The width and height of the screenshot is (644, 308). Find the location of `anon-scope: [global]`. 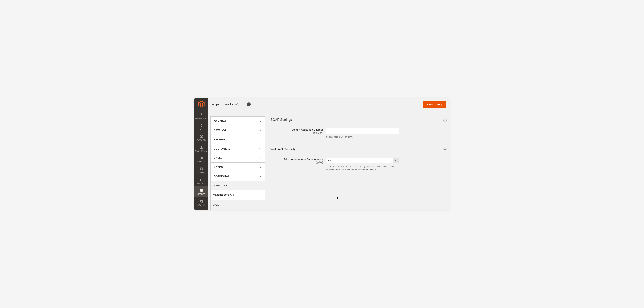

anon-scope: [global] is located at coordinates (320, 162).